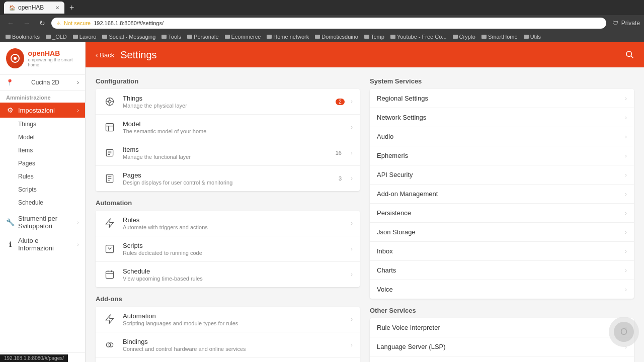 This screenshot has width=644, height=362. I want to click on sys-audio: Audio ›, so click(502, 137).